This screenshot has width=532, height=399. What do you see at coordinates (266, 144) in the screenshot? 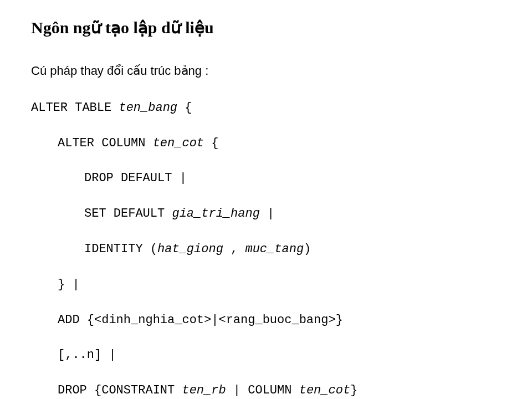
I see `code-line: ALTER COLUMN ten_cot {` at bounding box center [266, 144].